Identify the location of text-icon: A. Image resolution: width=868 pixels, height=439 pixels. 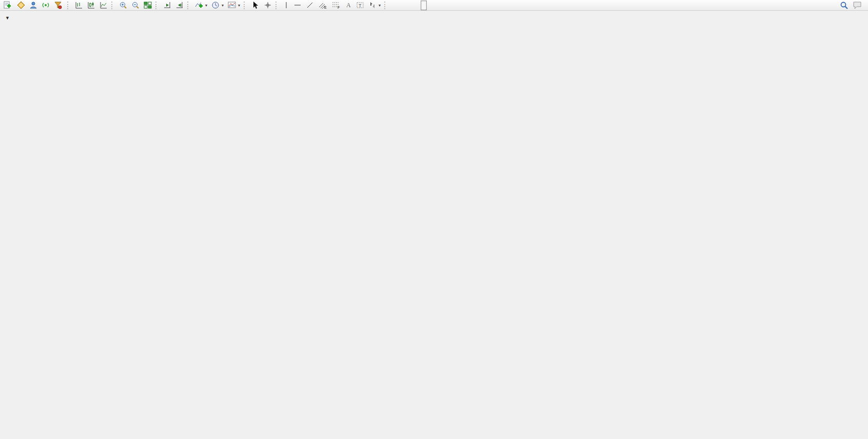
(348, 5).